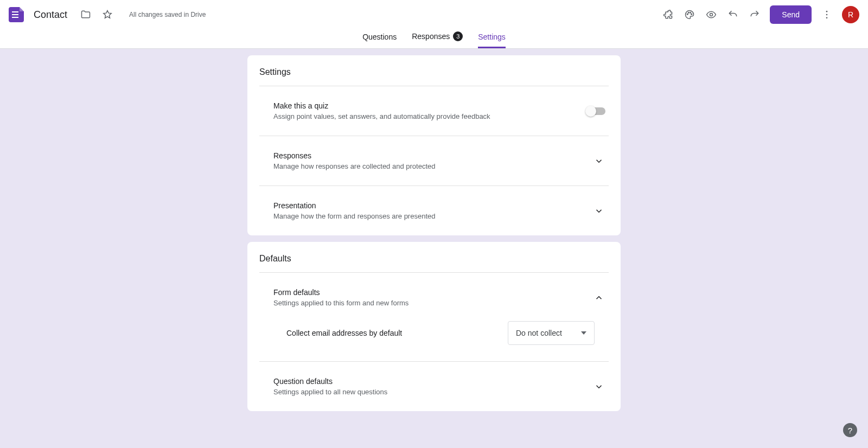 This screenshot has width=868, height=448. I want to click on collect-email-select: Do not collect, so click(551, 333).